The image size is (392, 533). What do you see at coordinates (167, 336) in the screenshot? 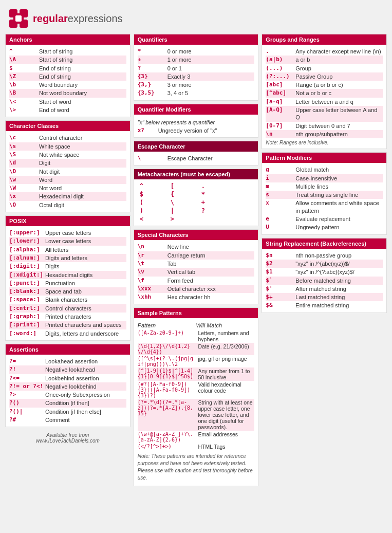
I see `pattern-code-cell: ([A-Za-z0-9-]+)` at bounding box center [167, 336].